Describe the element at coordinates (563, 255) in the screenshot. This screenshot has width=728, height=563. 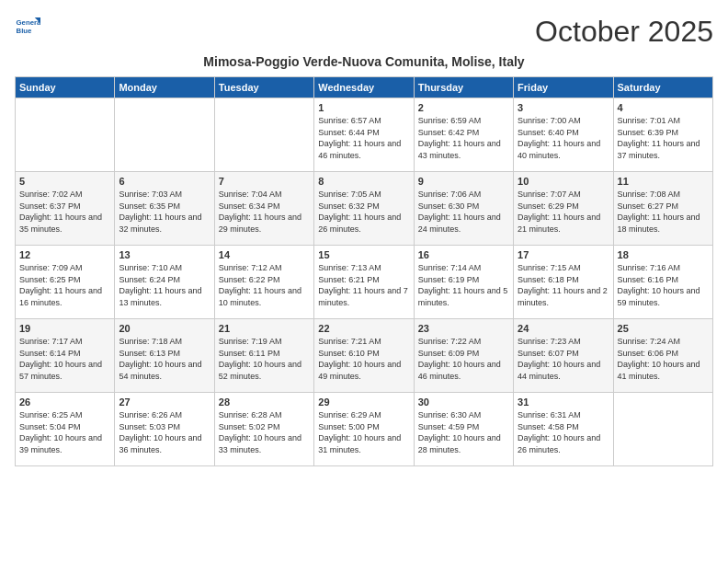
I see `day-number: 17` at that location.